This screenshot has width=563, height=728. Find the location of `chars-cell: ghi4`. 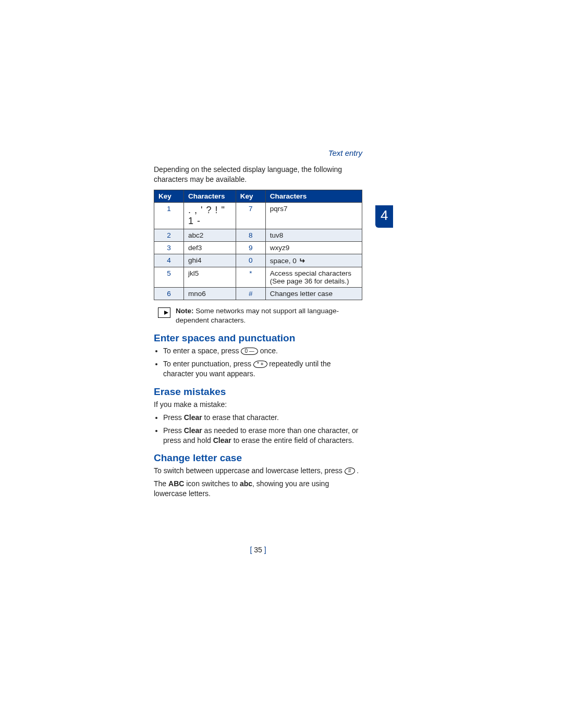

chars-cell: ghi4 is located at coordinates (210, 261).